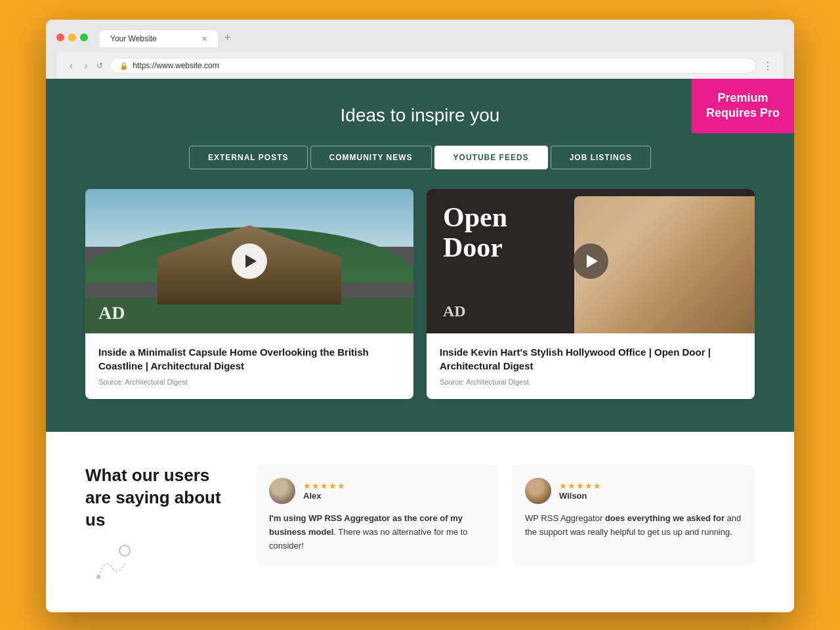 This screenshot has width=840, height=630. I want to click on testimonial-alex-header: ★★★★★ Alex, so click(377, 491).